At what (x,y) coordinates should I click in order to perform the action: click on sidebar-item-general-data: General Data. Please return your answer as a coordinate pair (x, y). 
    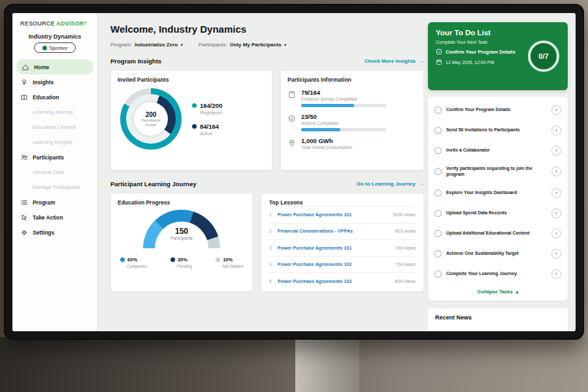
    Looking at the image, I should click on (55, 172).